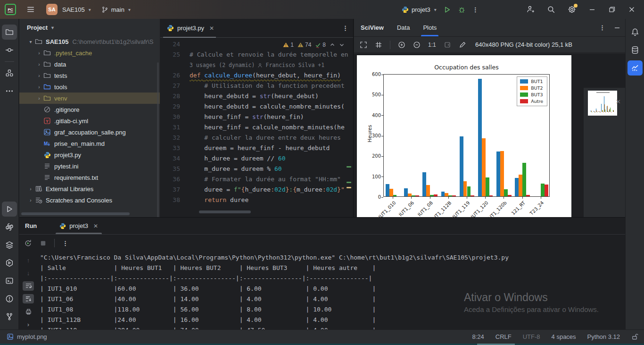 Image resolution: width=644 pixels, height=345 pixels. I want to click on code-line-25: 25# Calcule et renvoie la durée temporel…, so click(256, 55).